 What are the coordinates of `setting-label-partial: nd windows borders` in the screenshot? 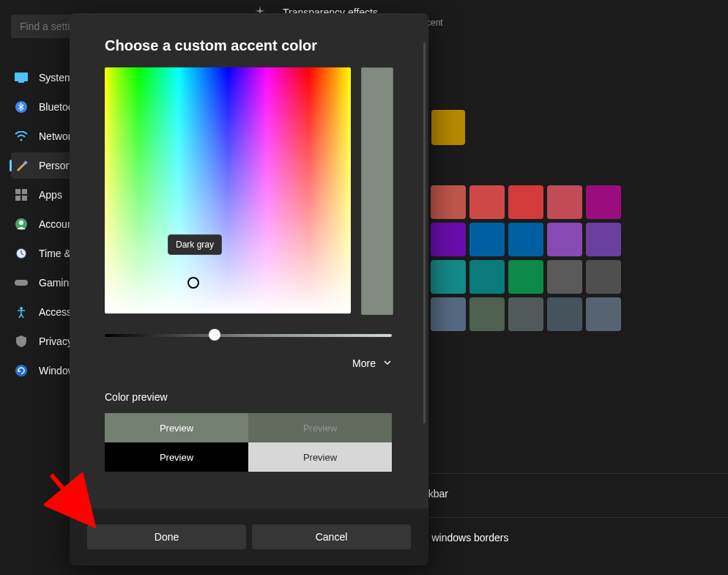 It's located at (463, 538).